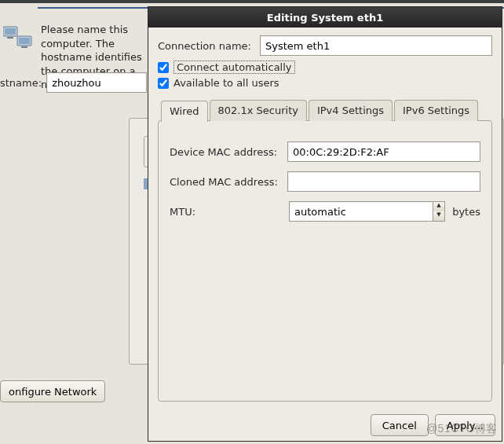 Image resolution: width=504 pixels, height=444 pixels. I want to click on cloned-mac-input, so click(384, 182).